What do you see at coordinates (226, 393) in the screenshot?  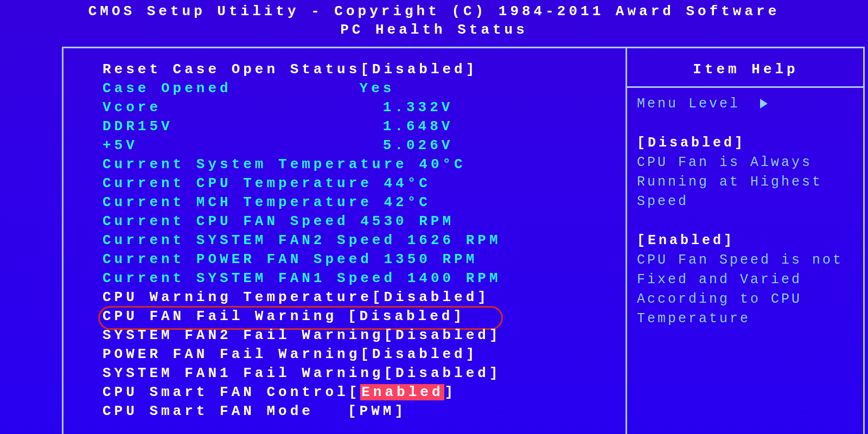 I see `setting-label: CPU Smart FAN Control` at bounding box center [226, 393].